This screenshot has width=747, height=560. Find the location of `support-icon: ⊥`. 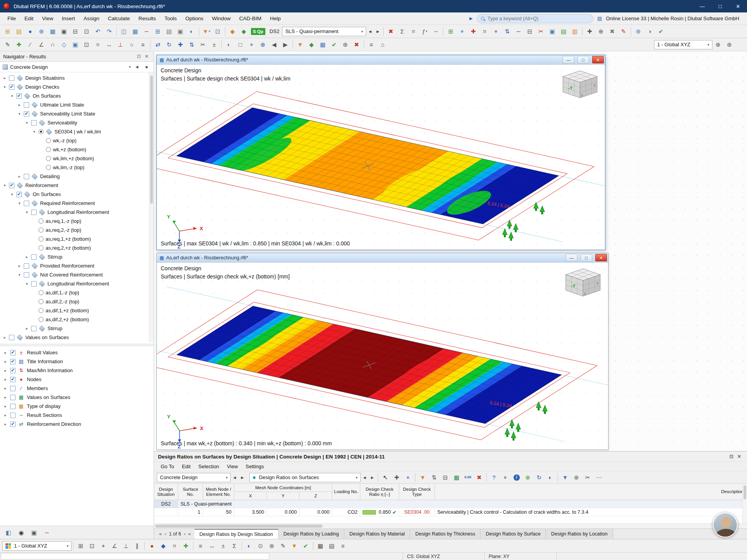

support-icon: ⊥ is located at coordinates (121, 44).